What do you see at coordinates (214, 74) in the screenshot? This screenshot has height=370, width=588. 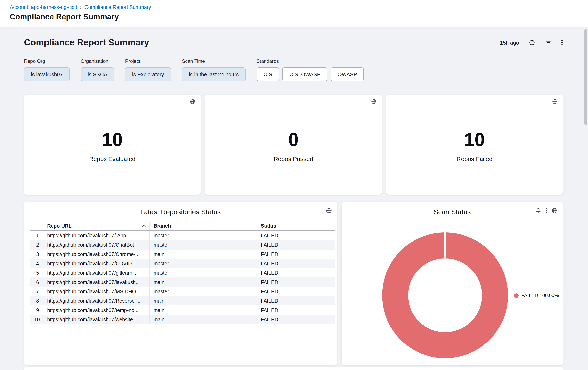 I see `filter-chip-is-in-the-last-24-hours: is in the last 24 hours` at bounding box center [214, 74].